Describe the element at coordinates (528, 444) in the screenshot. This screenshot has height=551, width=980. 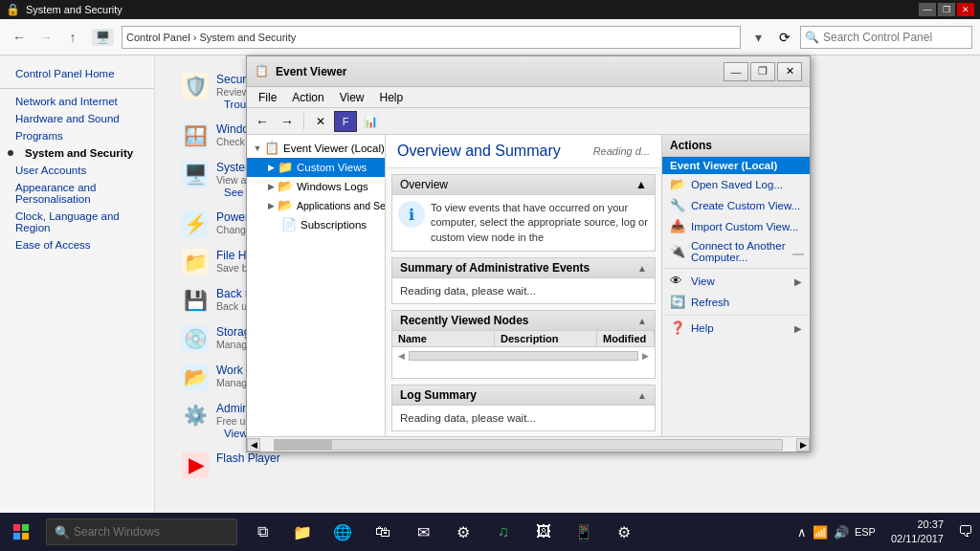
I see `dialog-scrollbar: ◀ ▶` at that location.